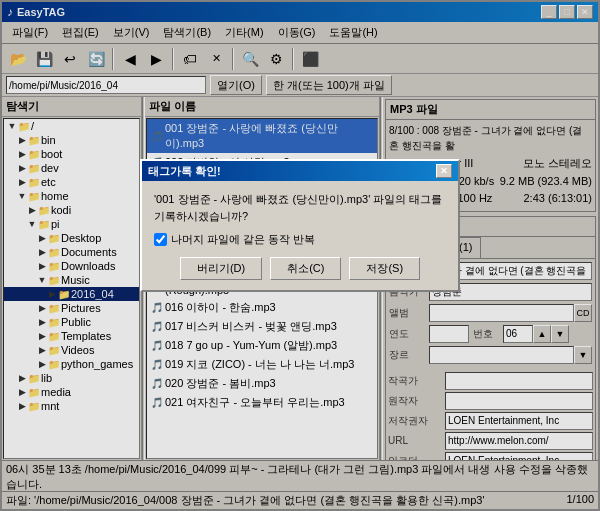  I want to click on file-name: 017 비스커 비스커 - 벚꽃 앤딩.mp3, so click(251, 326).